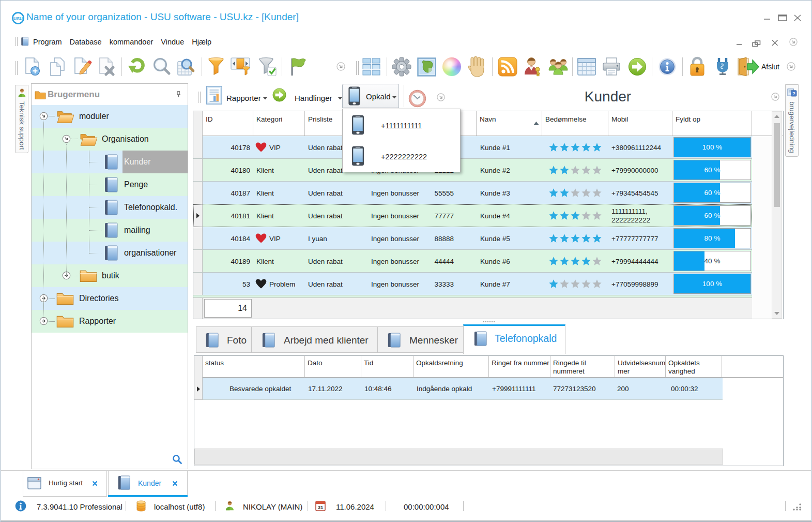 The height and width of the screenshot is (522, 812). I want to click on svg-text: USU, so click(18, 19).